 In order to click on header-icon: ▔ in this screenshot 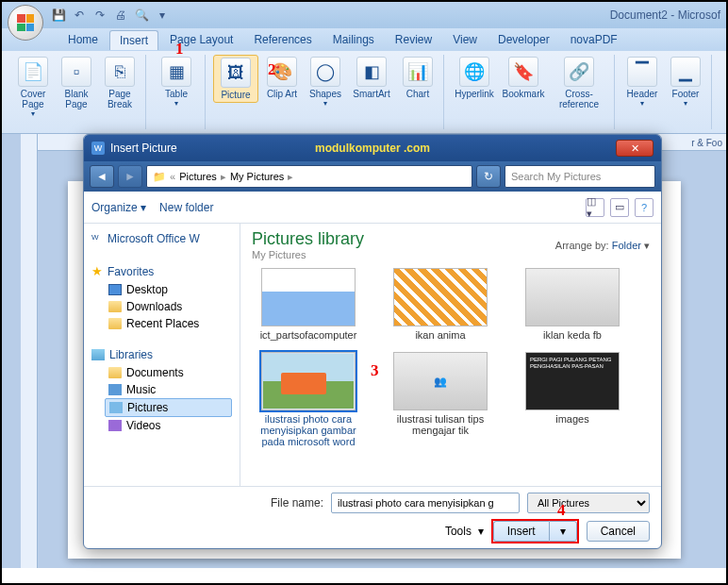, I will do `click(642, 72)`.